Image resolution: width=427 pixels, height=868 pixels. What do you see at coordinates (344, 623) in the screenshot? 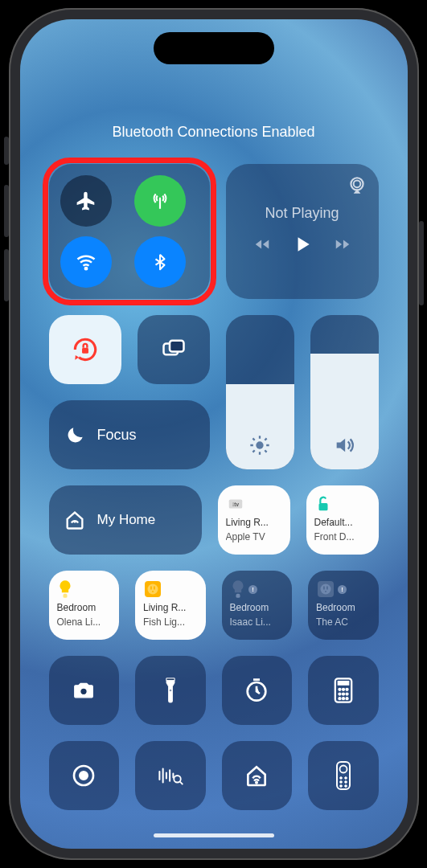
I see `accessory-line2: The AC` at bounding box center [344, 623].